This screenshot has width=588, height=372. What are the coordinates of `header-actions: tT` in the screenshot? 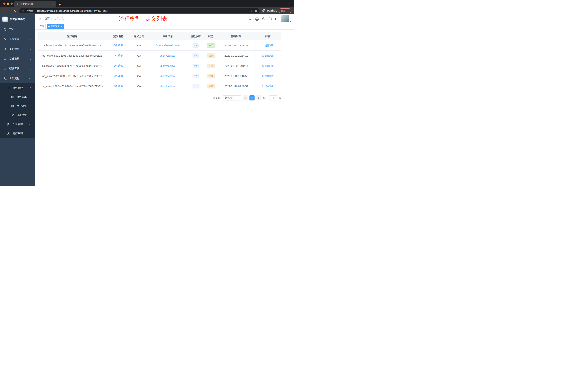 It's located at (270, 19).